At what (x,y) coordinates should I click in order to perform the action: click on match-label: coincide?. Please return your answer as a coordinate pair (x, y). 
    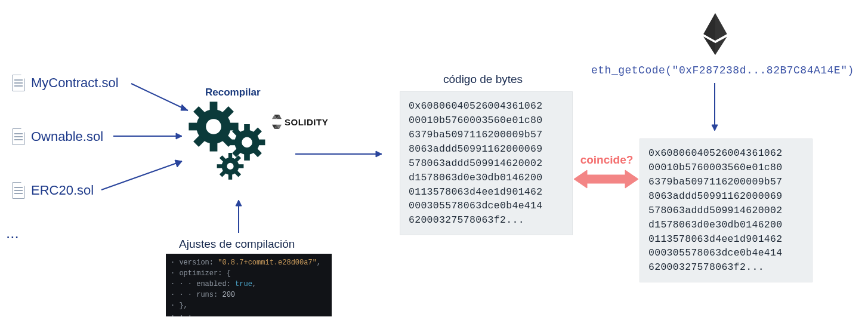
    Looking at the image, I should click on (607, 160).